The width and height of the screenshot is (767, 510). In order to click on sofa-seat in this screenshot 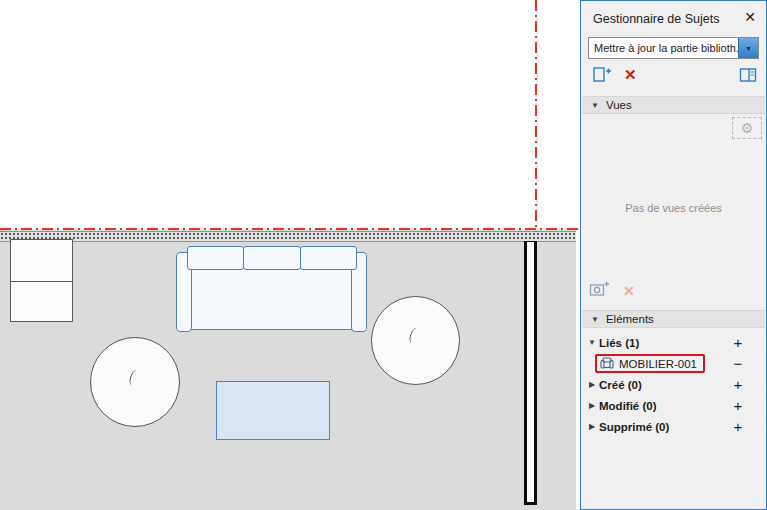, I will do `click(272, 298)`.